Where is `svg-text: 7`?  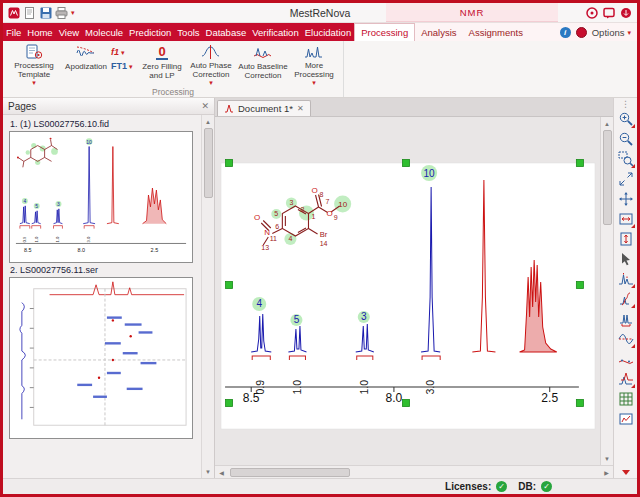
svg-text: 7 is located at coordinates (328, 202).